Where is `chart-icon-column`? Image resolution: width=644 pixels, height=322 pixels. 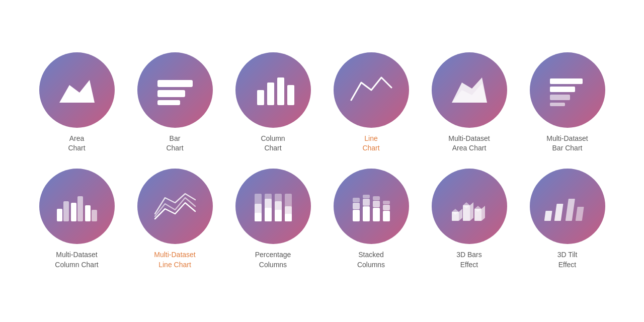 chart-icon-column is located at coordinates (273, 90).